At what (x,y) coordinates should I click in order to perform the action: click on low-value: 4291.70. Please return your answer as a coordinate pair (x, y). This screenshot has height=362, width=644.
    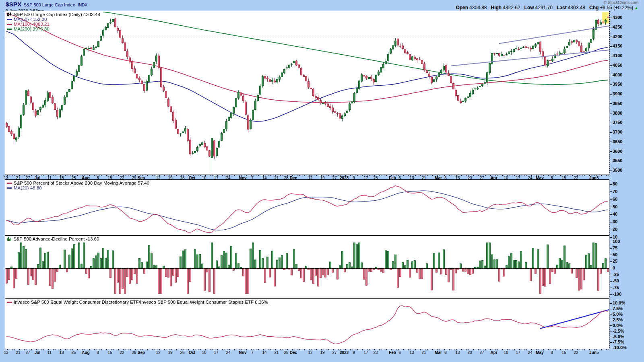
    Looking at the image, I should click on (544, 8).